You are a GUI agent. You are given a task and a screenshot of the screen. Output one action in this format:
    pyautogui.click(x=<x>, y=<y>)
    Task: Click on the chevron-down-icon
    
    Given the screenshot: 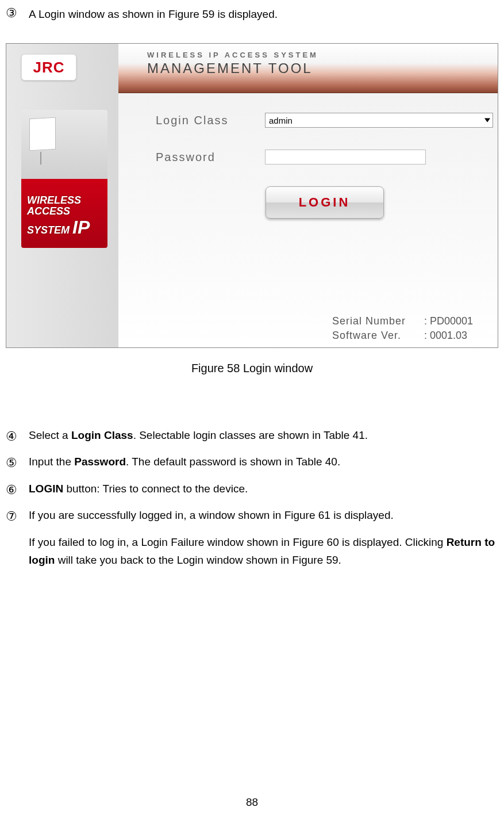 What is the action you would take?
    pyautogui.click(x=487, y=121)
    